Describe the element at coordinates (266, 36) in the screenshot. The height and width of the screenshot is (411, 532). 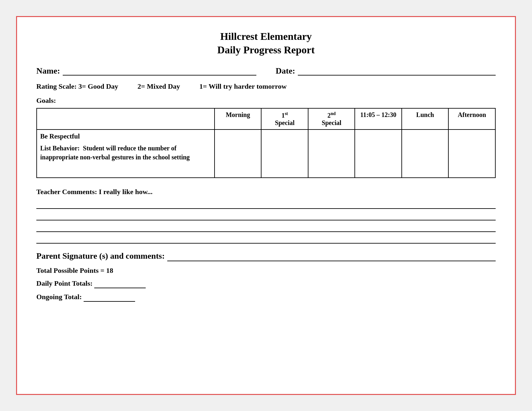
I see `school-name: Hillcrest Elementary` at that location.